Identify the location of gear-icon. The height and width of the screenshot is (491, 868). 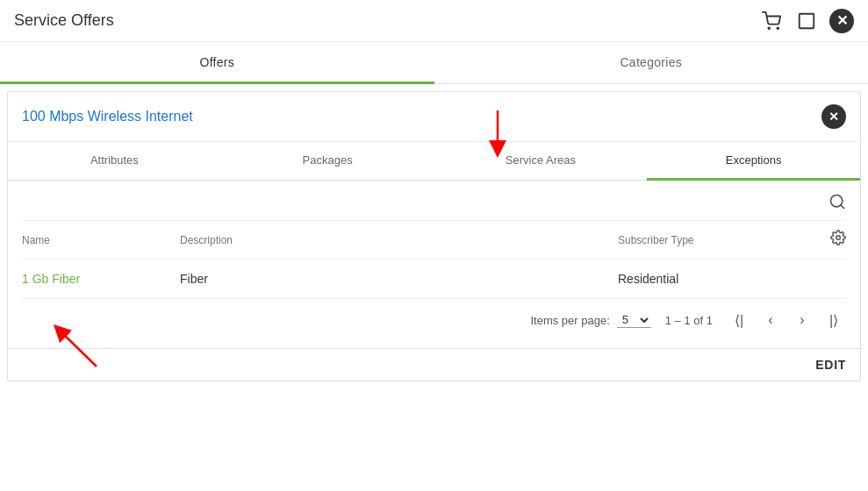
(829, 240).